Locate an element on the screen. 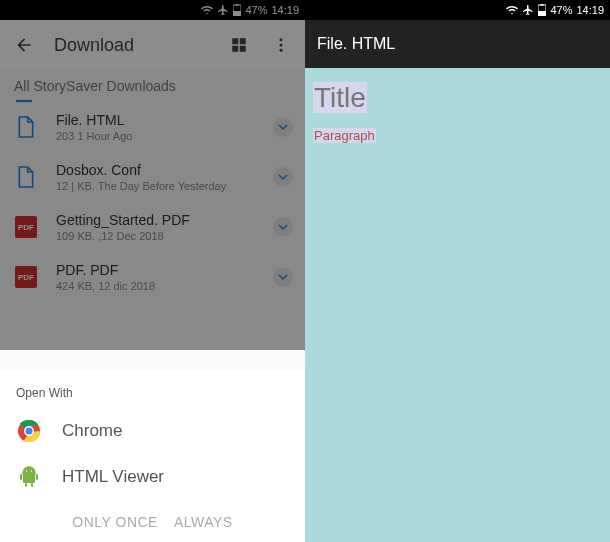 The image size is (610, 542). app-name: HTML Viewer is located at coordinates (113, 477).